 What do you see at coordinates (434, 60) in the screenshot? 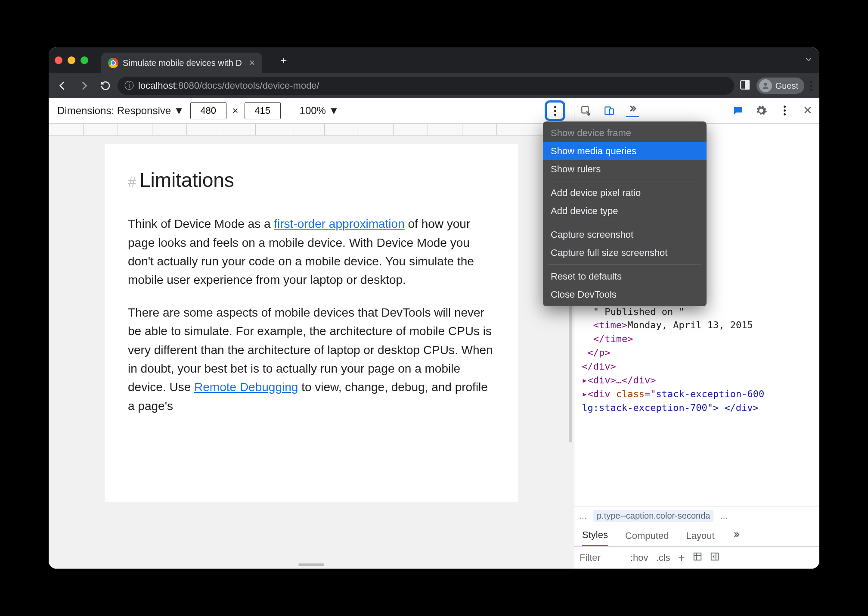
I see `titlebar: Simulate mobile devices with D ✕ +` at bounding box center [434, 60].